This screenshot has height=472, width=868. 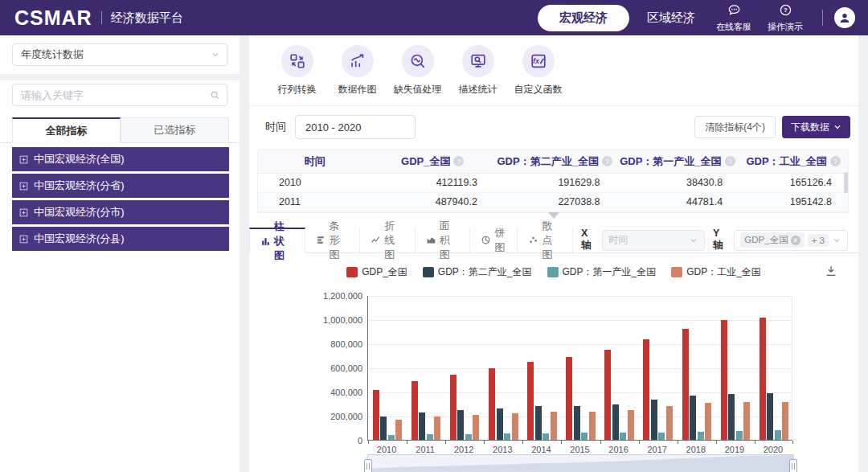 I want to click on table-cell: 2010, so click(x=315, y=183).